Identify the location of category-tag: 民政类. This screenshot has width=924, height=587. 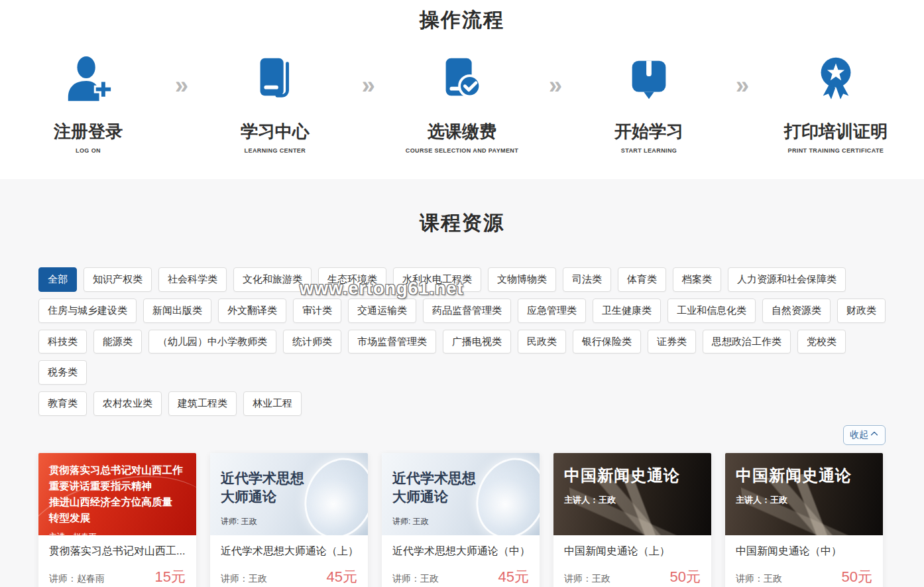
(542, 342).